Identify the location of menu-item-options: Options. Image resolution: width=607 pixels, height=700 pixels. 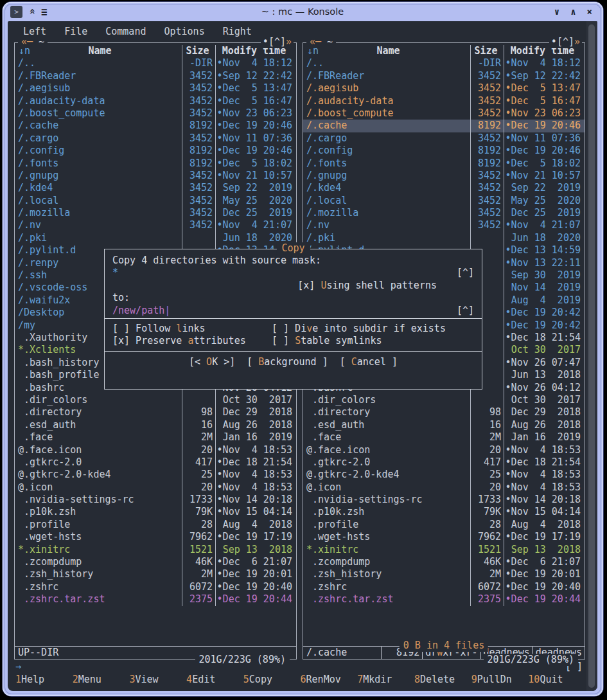
(184, 32).